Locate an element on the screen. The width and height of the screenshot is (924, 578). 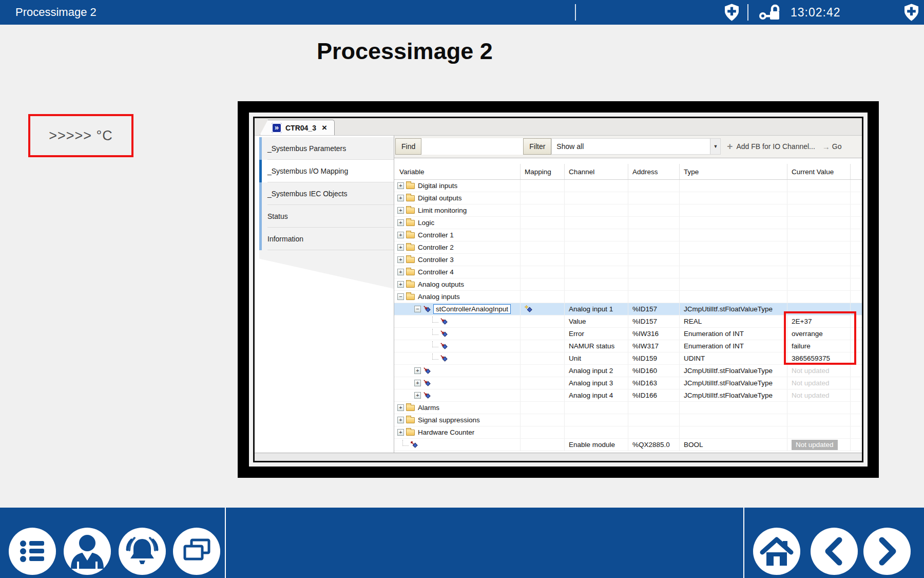
table-row: Value%ID157REAL2E+37 is located at coordinates (628, 322).